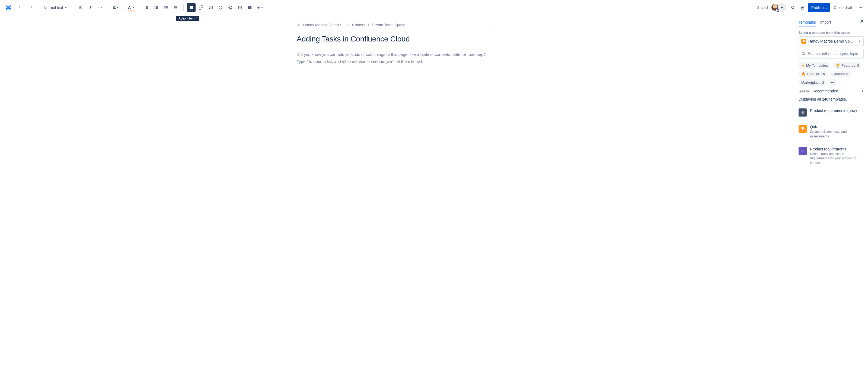 The image size is (868, 383). What do you see at coordinates (843, 7) in the screenshot?
I see `close-draft-button: Close draft` at bounding box center [843, 7].